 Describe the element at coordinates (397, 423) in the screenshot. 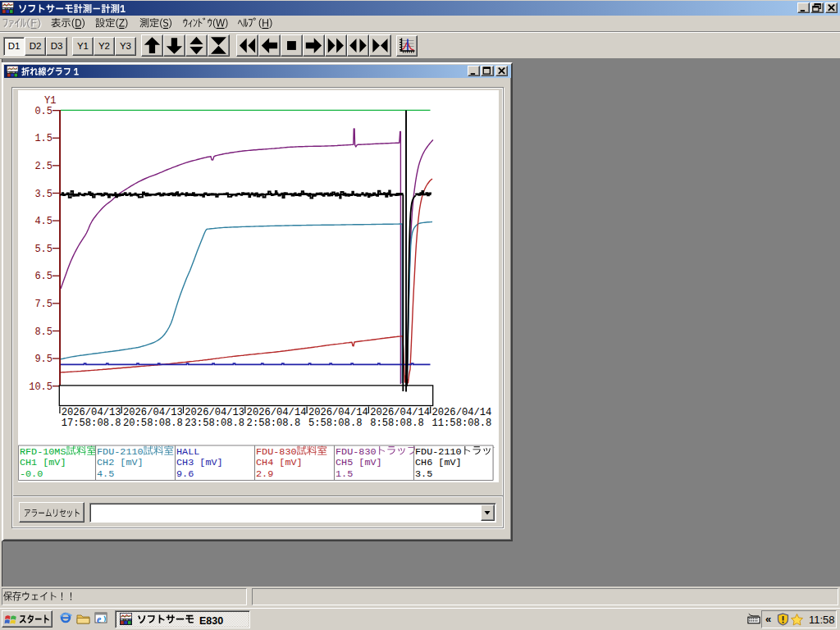

I see `svg-text: 8:58:08.8` at that location.